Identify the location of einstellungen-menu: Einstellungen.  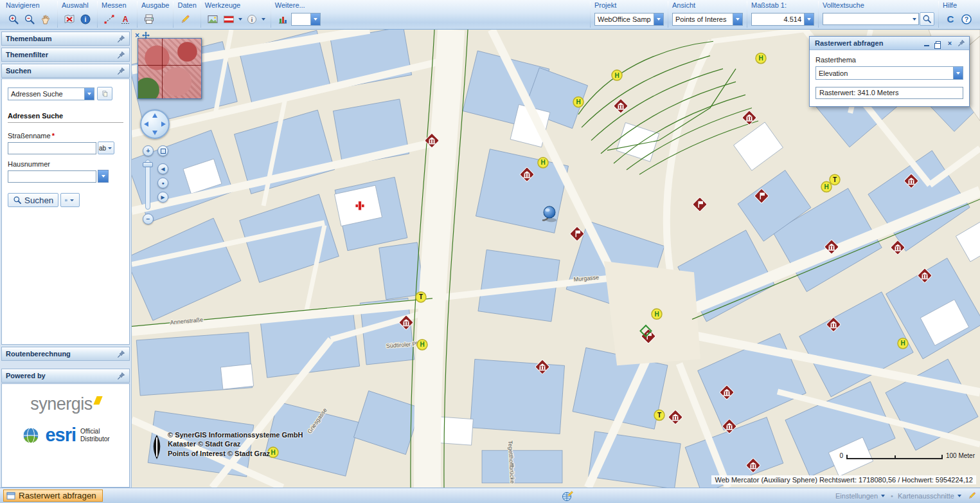
(861, 496).